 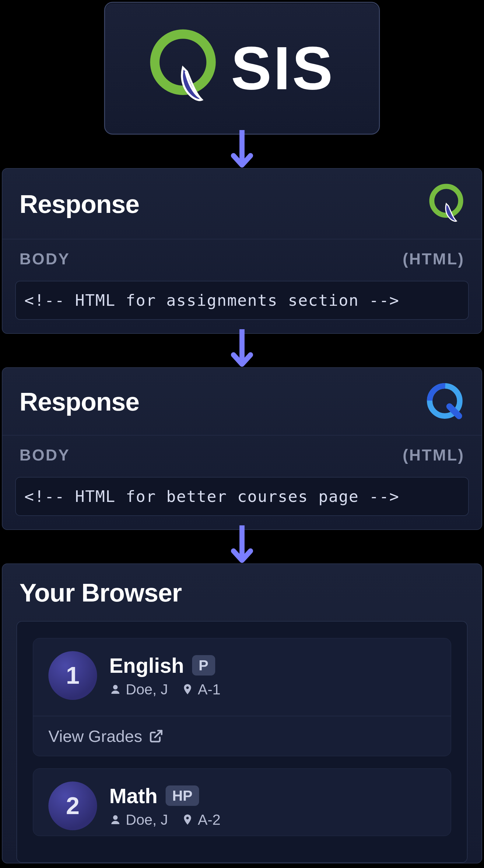 What do you see at coordinates (73, 675) in the screenshot?
I see `period-number: 1` at bounding box center [73, 675].